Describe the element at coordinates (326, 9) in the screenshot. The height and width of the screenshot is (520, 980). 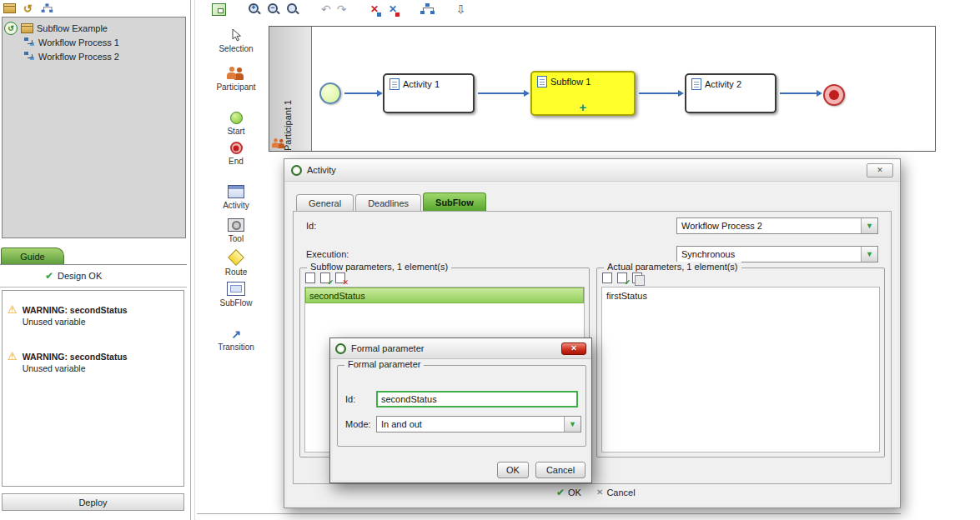
I see `rotate-left-icon: ↶` at that location.